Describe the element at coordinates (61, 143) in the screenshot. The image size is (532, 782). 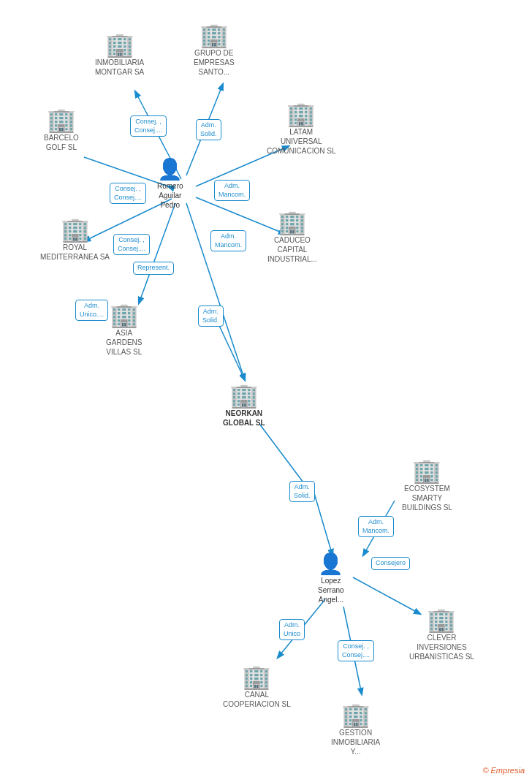
I see `label-barcelo: BARCELO GOLF SL` at that location.